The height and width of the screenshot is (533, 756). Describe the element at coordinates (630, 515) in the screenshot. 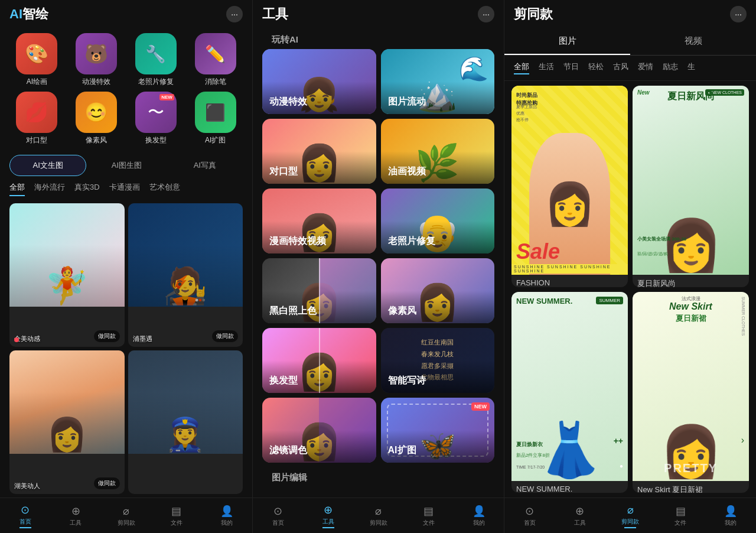

I see `nav-clips-3: ⌀ 剪同款` at that location.